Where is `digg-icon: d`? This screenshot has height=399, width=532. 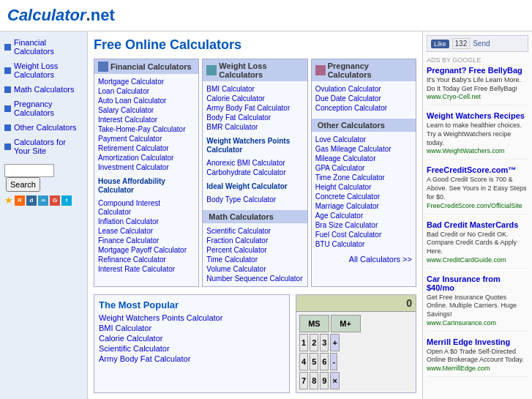 digg-icon: d is located at coordinates (31, 201).